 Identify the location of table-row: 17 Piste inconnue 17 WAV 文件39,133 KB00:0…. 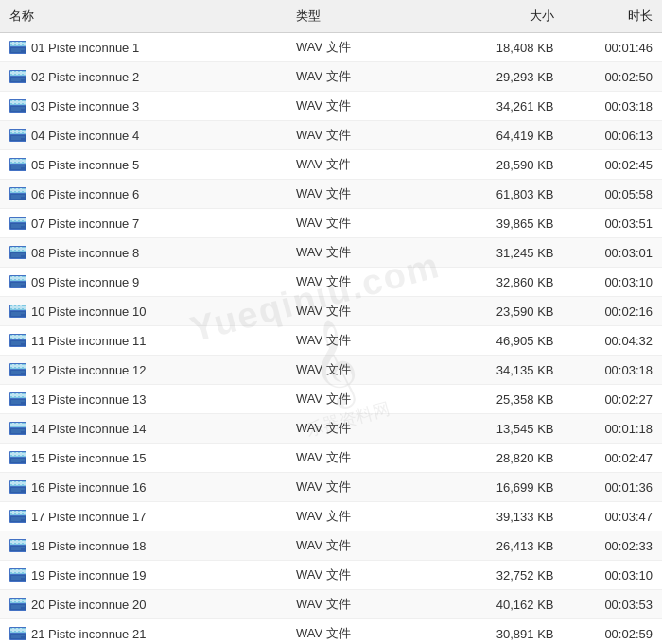
(331, 516).